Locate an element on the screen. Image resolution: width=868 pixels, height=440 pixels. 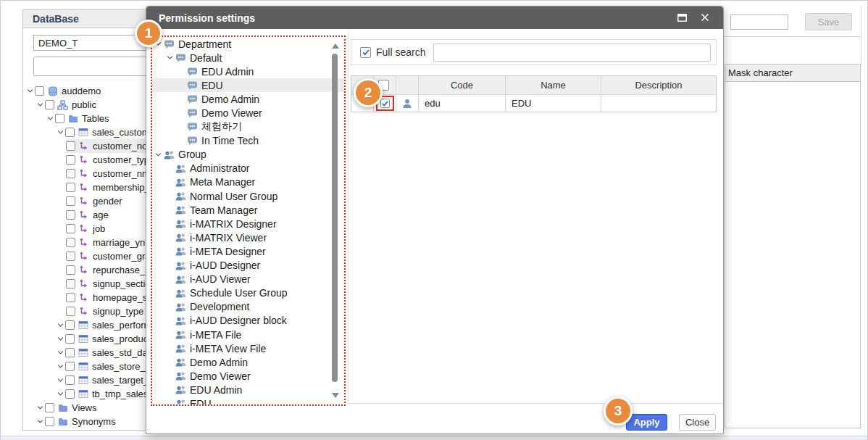
permission-tree-item: 체험하기 is located at coordinates (248, 128).